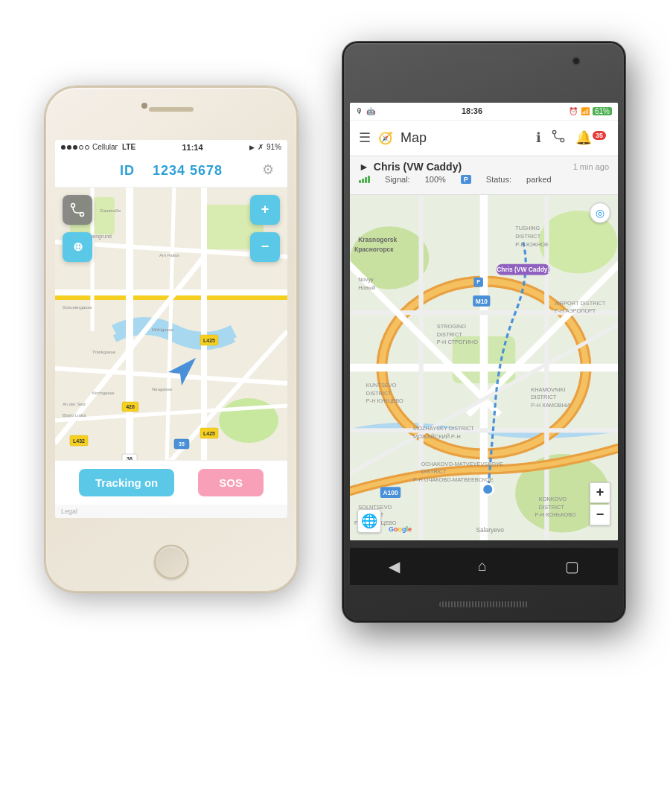  Describe the element at coordinates (182, 444) in the screenshot. I see `svg-text: 35` at that location.